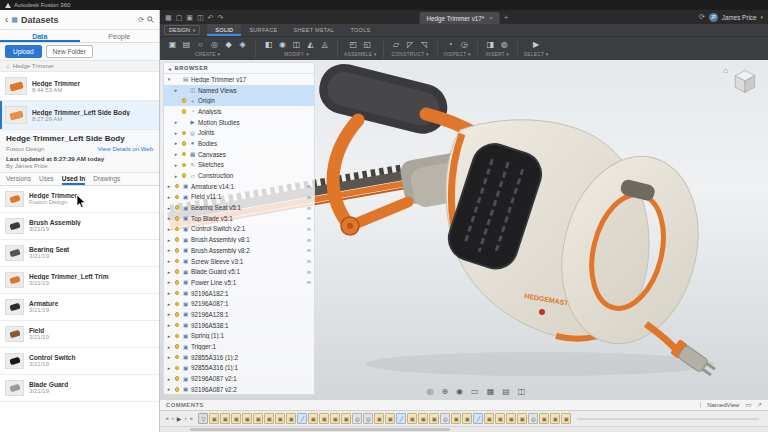 Image resolution: width=768 pixels, height=432 pixels. I want to click on tab-data: Data, so click(40, 36).